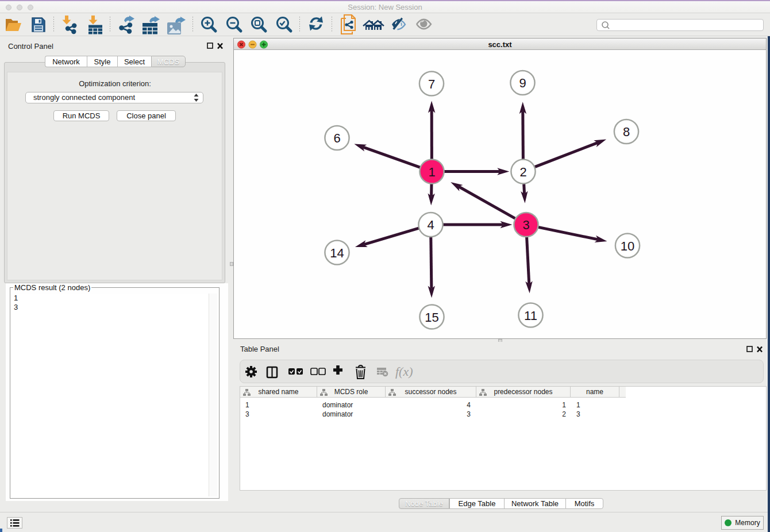 The height and width of the screenshot is (532, 770). I want to click on svg-text: 2, so click(523, 172).